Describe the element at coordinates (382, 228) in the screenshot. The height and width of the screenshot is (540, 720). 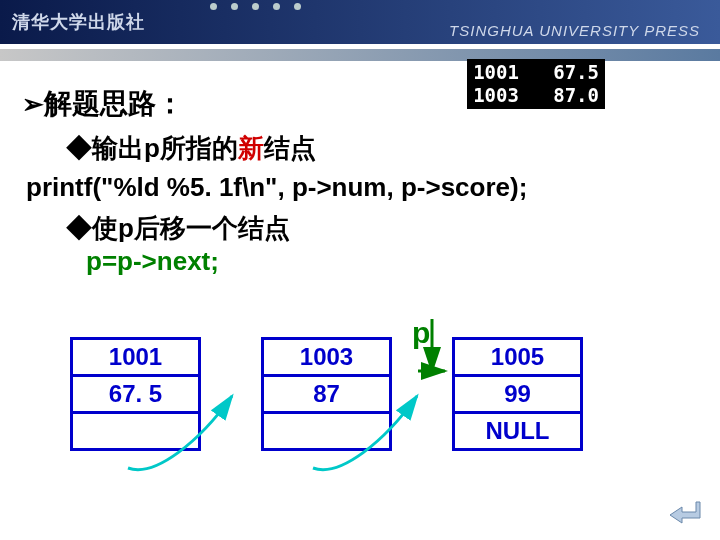
I see `sub-bullet-2: ◆使p后移一个结点` at that location.